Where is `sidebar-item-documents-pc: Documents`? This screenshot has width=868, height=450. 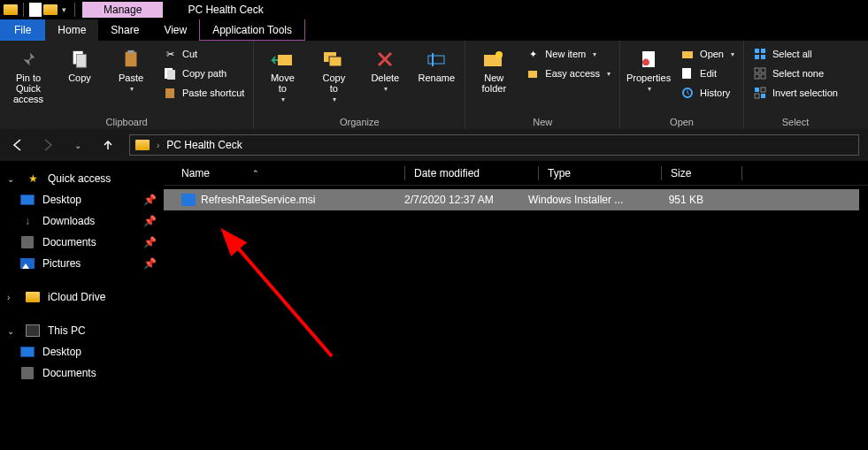
sidebar-item-documents-pc: Documents is located at coordinates (81, 373).